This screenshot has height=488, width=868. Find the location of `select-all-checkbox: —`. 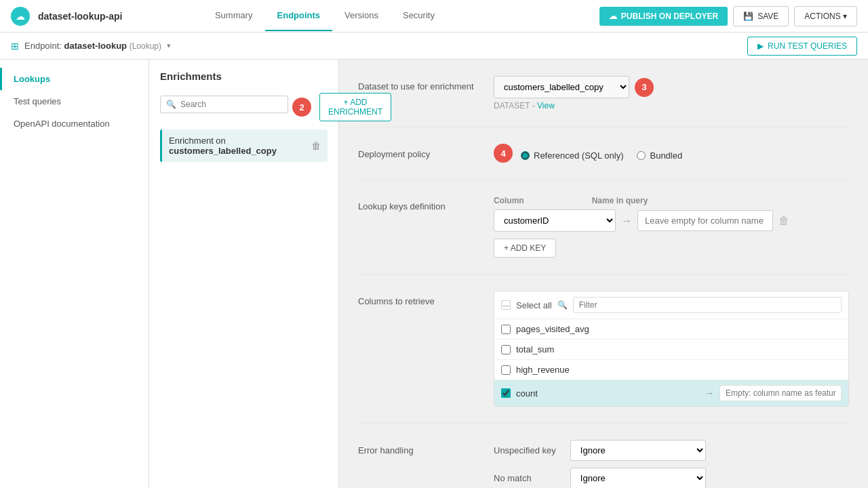

select-all-checkbox: — is located at coordinates (506, 305).